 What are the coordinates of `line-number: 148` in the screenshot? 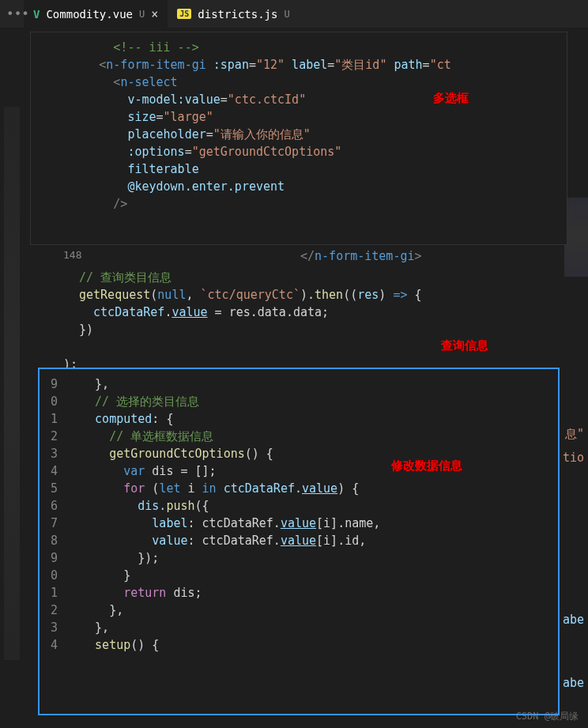 It's located at (73, 255).